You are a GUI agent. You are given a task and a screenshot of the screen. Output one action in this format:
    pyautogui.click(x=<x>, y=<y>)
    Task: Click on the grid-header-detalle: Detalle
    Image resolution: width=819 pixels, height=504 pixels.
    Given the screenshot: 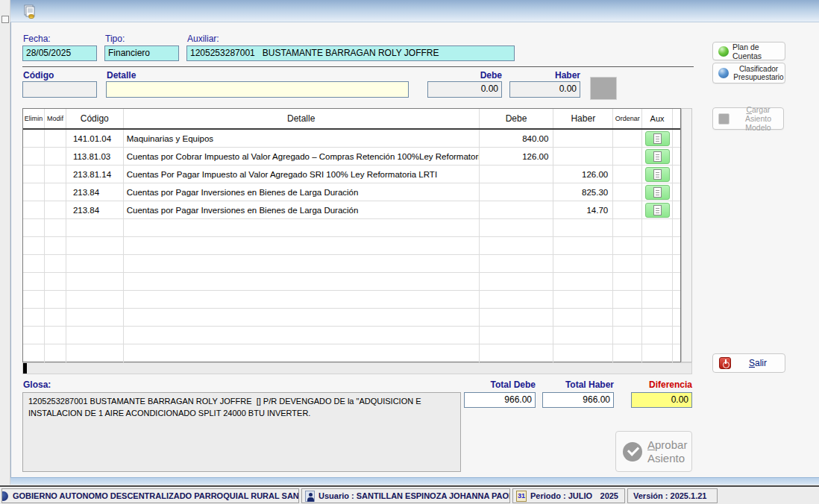 What is the action you would take?
    pyautogui.click(x=301, y=119)
    